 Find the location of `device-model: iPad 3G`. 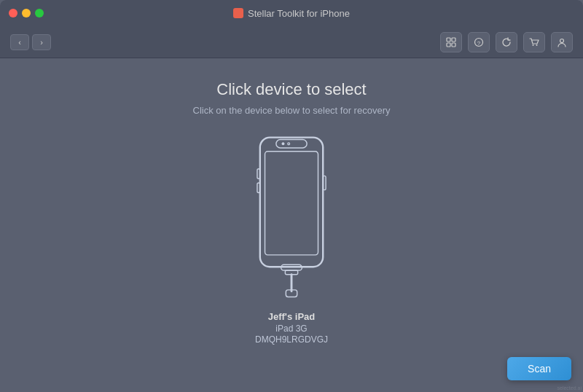

device-model: iPad 3G is located at coordinates (292, 329).